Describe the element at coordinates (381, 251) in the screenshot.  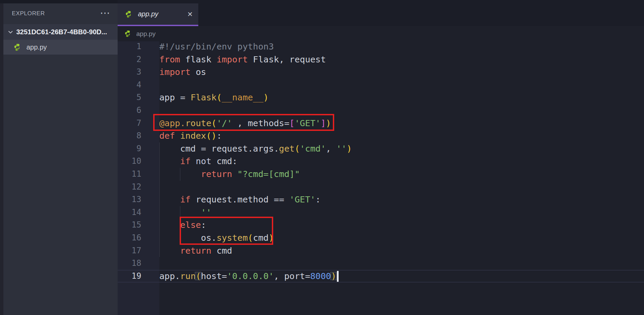
I see `code-line-17: 17 return cmd` at that location.